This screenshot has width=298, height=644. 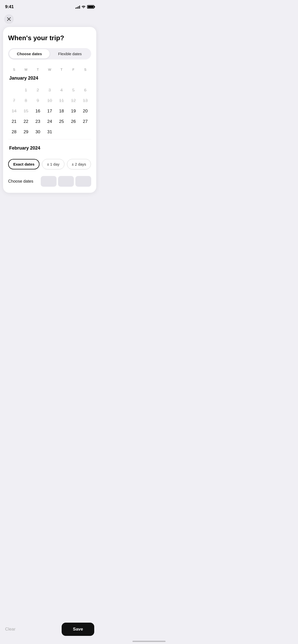 I want to click on day-header-t1: T, so click(x=38, y=70).